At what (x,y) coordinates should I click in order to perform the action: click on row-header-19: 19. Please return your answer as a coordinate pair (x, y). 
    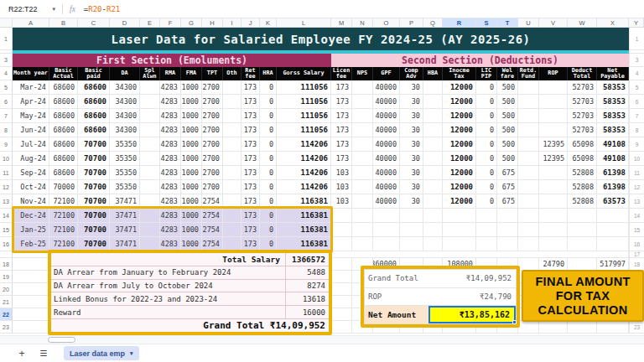
    Looking at the image, I should click on (7, 277).